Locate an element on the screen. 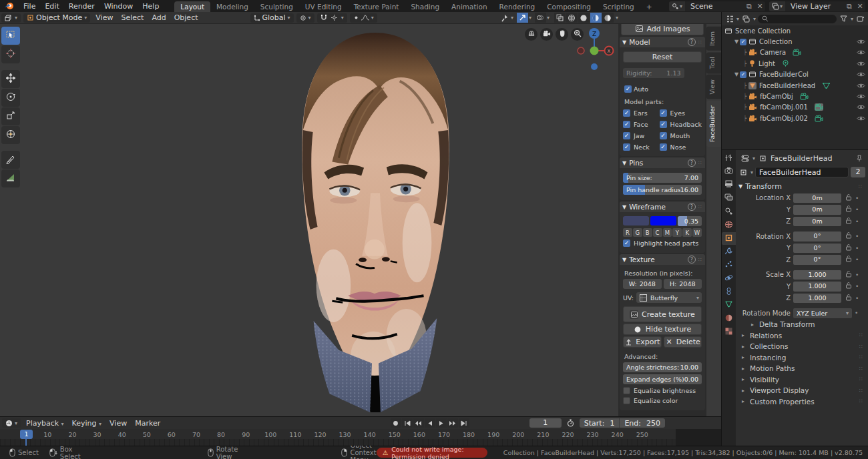  use-preview-range-icon is located at coordinates (570, 423).